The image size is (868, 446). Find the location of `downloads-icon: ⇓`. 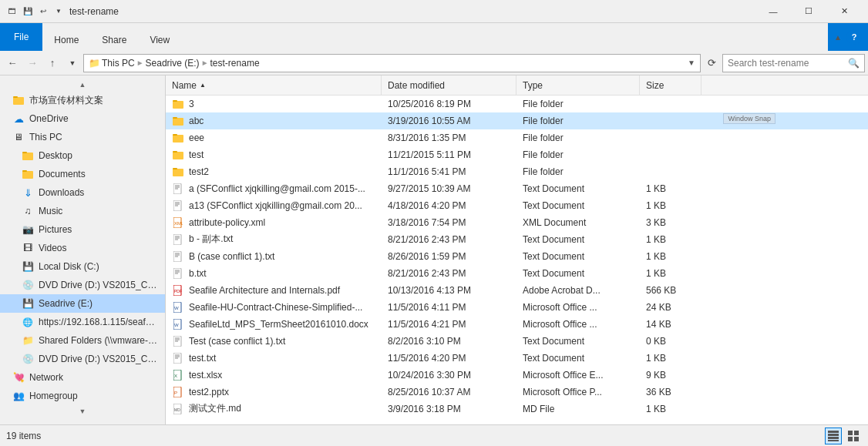

downloads-icon: ⇓ is located at coordinates (28, 193).